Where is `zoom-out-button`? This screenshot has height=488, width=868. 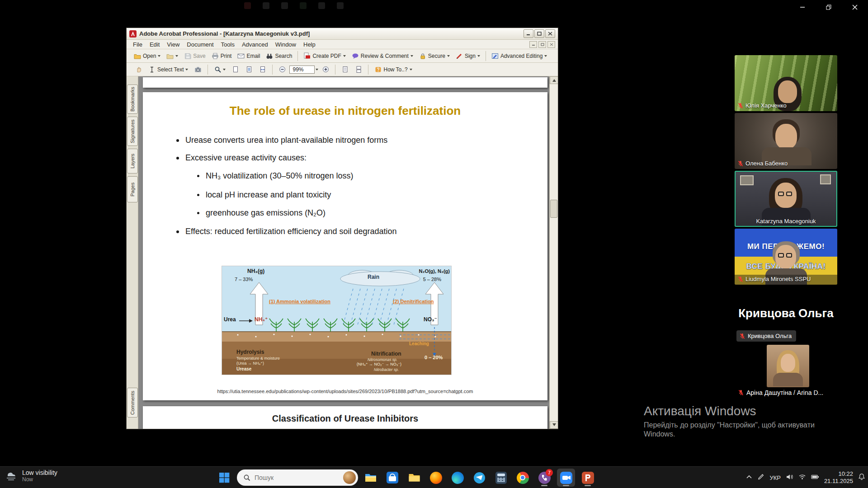 zoom-out-button is located at coordinates (282, 70).